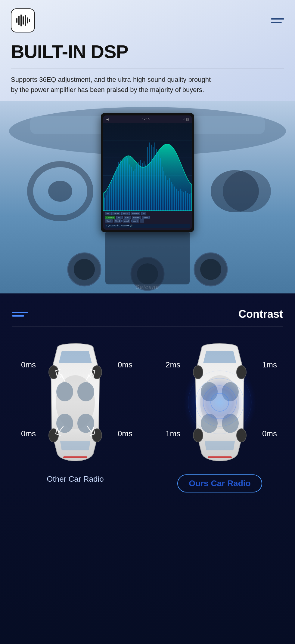 This screenshot has width=295, height=644. I want to click on screen-topbar: ◀ 17:55 ⌂ ▤, so click(148, 119).